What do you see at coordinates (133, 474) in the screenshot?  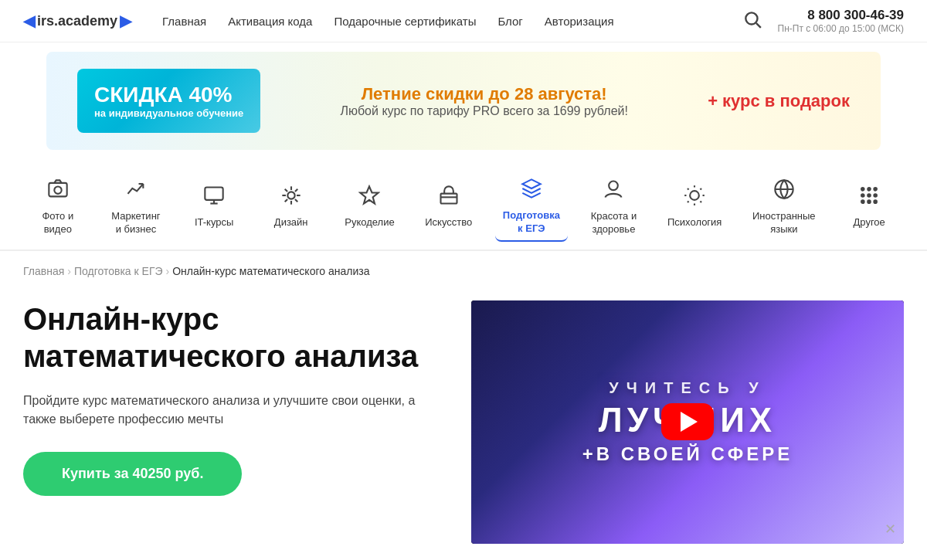 I see `buy-button: Купить за 40250 руб.` at bounding box center [133, 474].